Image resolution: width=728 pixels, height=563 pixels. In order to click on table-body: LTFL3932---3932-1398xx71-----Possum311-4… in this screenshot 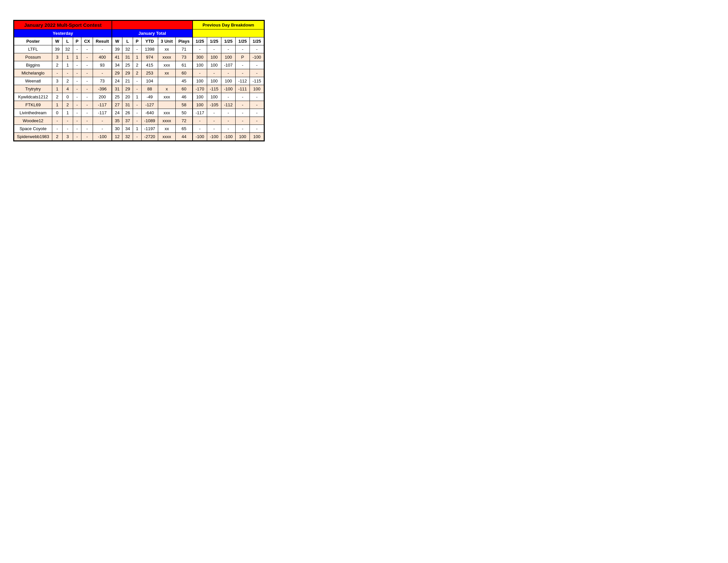, I will do `click(139, 93)`.